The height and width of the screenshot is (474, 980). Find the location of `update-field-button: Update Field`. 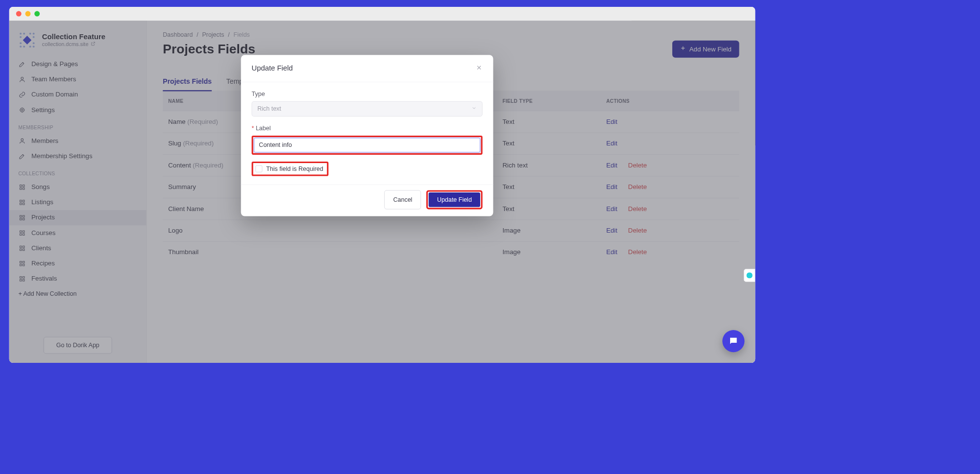

update-field-button: Update Field is located at coordinates (455, 200).